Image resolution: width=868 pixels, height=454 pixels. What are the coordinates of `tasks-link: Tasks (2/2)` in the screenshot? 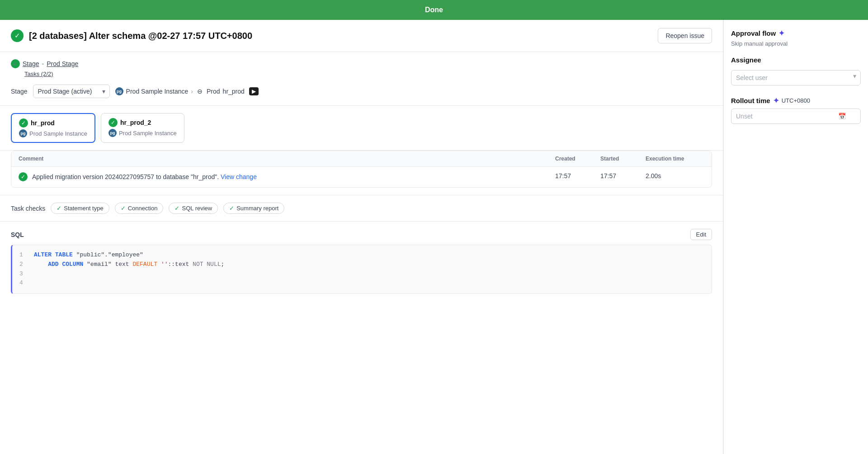 It's located at (39, 74).